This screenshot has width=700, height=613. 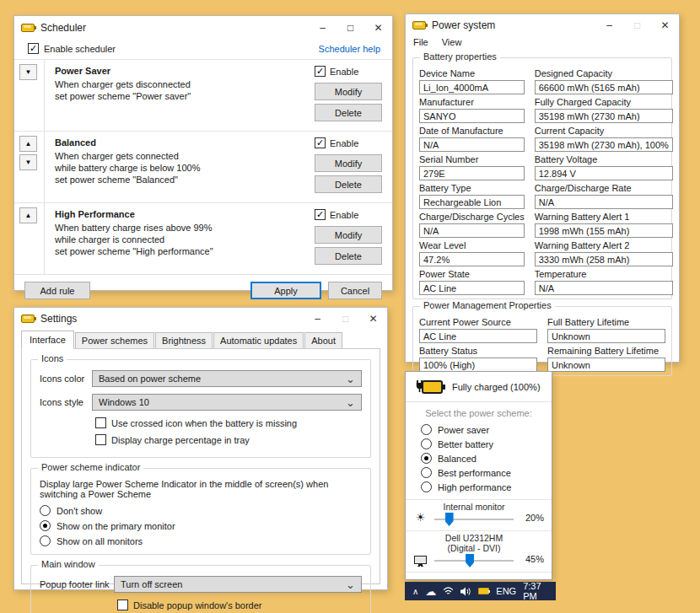 I want to click on menu-view: View, so click(x=452, y=42).